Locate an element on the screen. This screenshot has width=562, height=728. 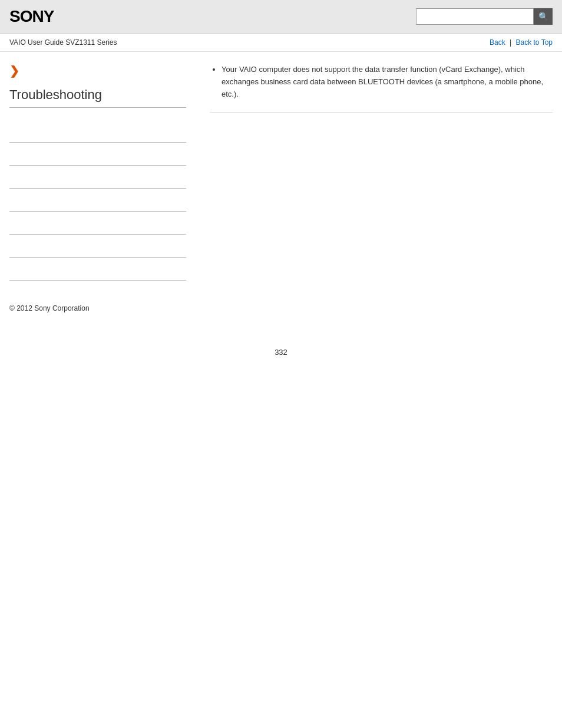
chevron-right-icon: ❯ is located at coordinates (98, 71).